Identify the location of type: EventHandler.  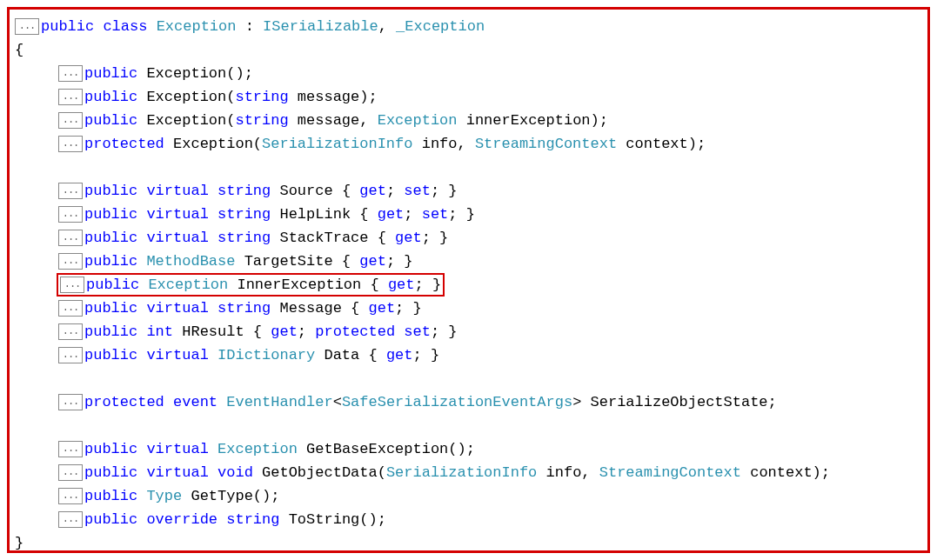
(279, 402).